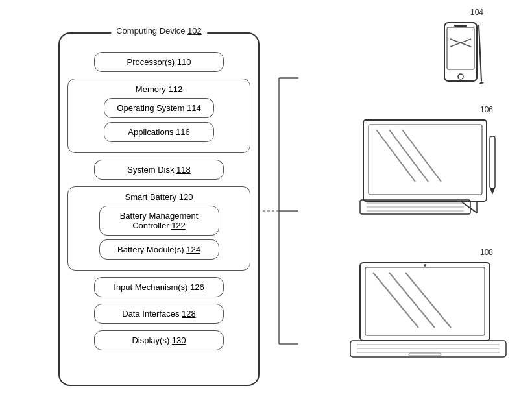  What do you see at coordinates (159, 314) in the screenshot?
I see `data-interfaces-box: Data Interfaces 128` at bounding box center [159, 314].